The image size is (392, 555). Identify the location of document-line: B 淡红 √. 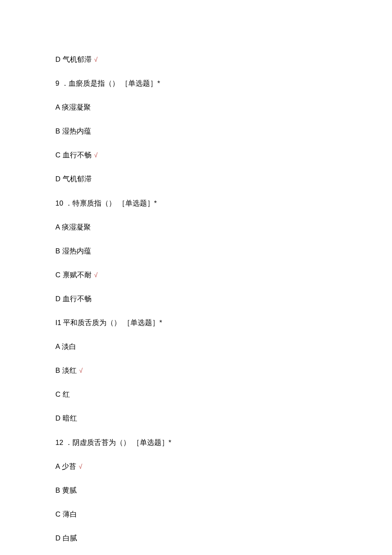
(196, 370).